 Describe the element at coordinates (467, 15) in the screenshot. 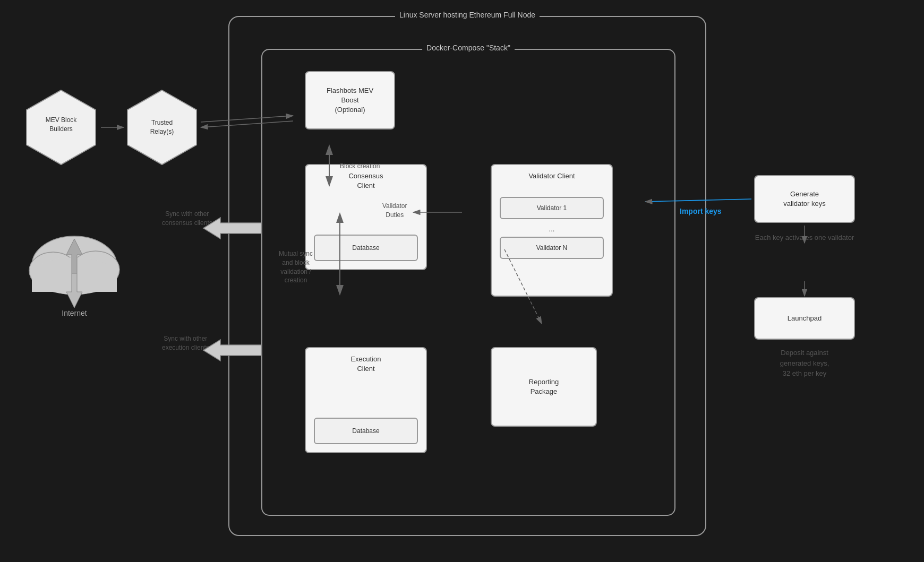

I see `linux-server-label: Linux Server hosting Ethereum Full Node` at that location.